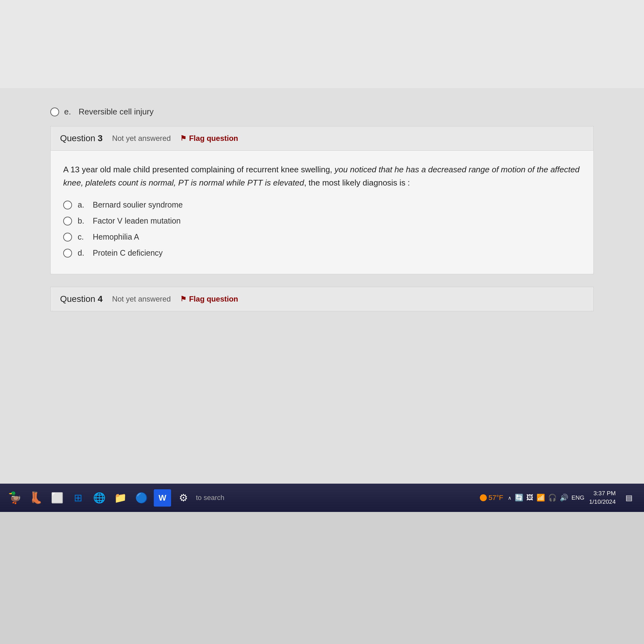  Describe the element at coordinates (322, 176) in the screenshot. I see `question3-text: A 13 year old male child presented compl…` at that location.